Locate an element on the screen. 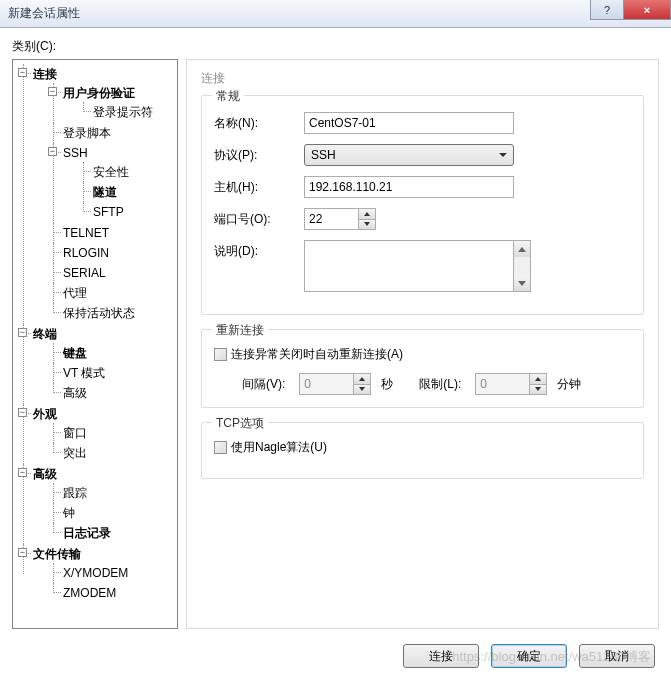 The width and height of the screenshot is (671, 676). name-label: 名称(N): is located at coordinates (259, 124).